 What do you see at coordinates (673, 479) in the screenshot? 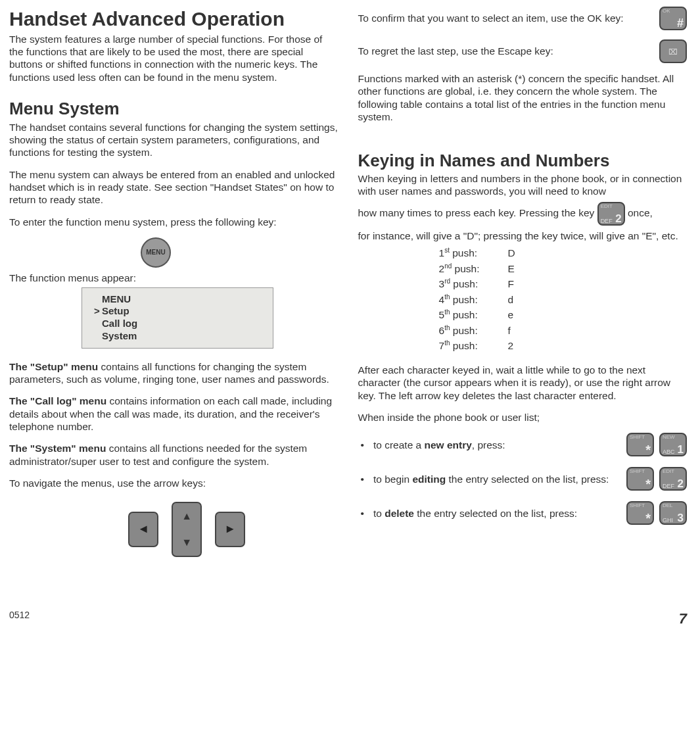
I see `edit-def-2-key-icon-2: EDIT DEF2` at bounding box center [673, 479].